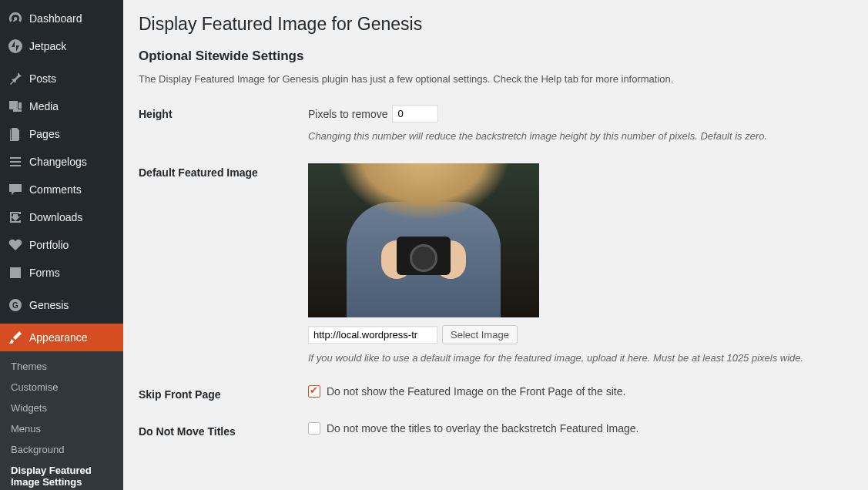  What do you see at coordinates (496, 393) in the screenshot?
I see `row-skip-front: Skip Front Page Do not show the Featured…` at bounding box center [496, 393].